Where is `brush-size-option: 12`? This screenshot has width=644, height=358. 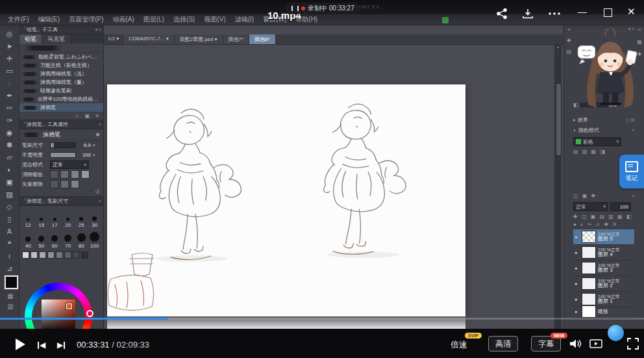
brush-size-option: 12 is located at coordinates (29, 218).